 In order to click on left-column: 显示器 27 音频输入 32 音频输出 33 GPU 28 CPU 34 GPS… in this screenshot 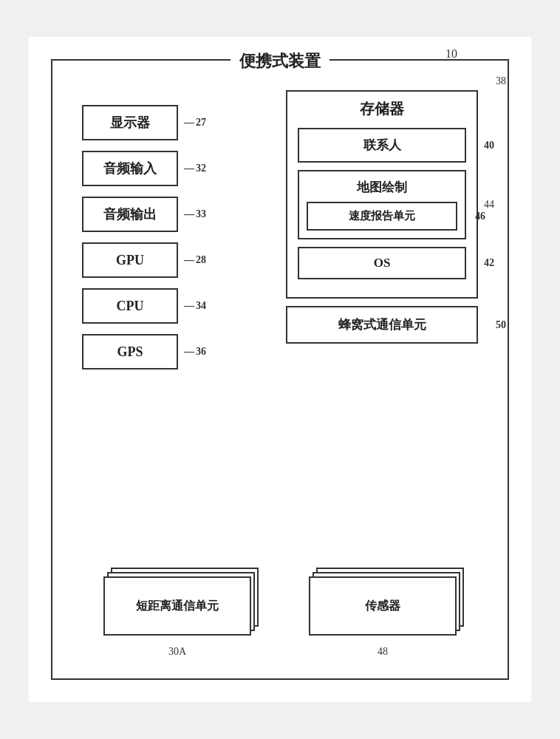, I will do `click(130, 237)`.